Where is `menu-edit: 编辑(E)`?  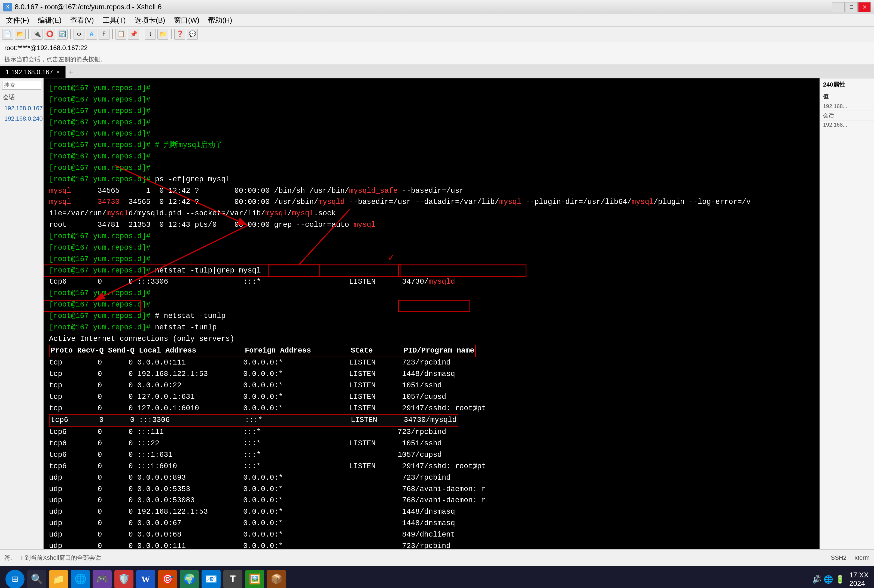
menu-edit: 编辑(E) is located at coordinates (50, 20).